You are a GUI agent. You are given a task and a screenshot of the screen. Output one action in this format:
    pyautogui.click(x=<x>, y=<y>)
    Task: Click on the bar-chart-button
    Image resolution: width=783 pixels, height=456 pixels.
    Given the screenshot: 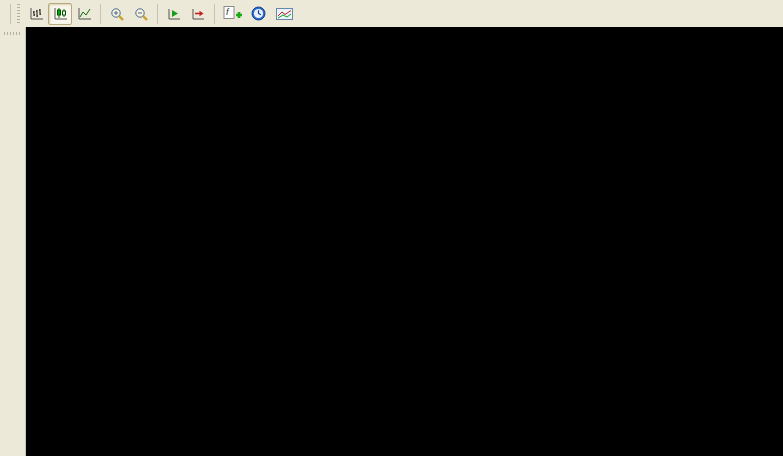 What is the action you would take?
    pyautogui.click(x=36, y=14)
    